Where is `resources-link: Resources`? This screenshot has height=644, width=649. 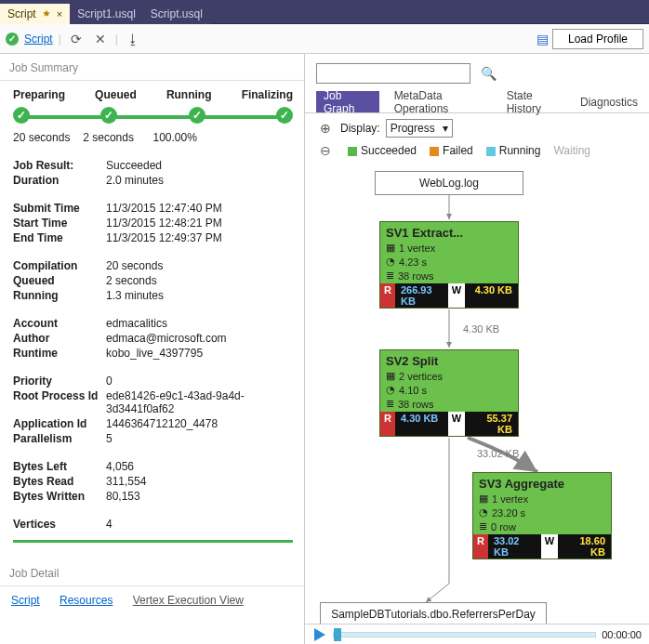
resources-link: Resources is located at coordinates (86, 600).